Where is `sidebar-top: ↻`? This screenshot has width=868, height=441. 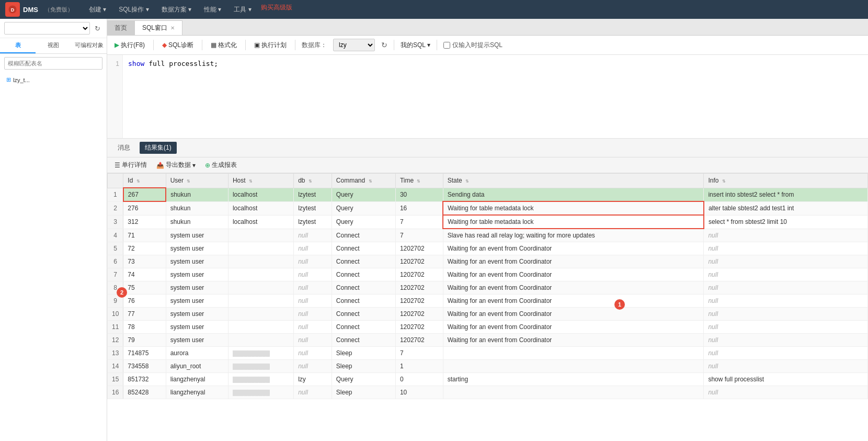
sidebar-top: ↻ is located at coordinates (53, 28).